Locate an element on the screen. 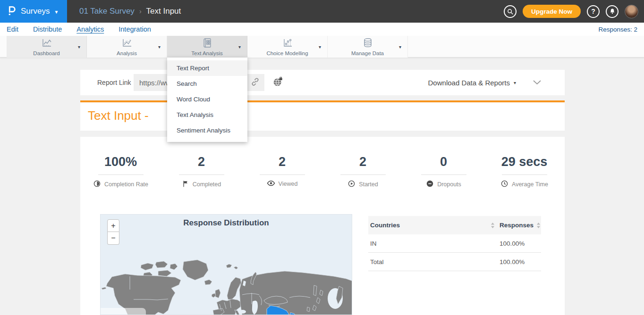 This screenshot has height=315, width=644. analytics-toolbar: Dashboard ▾ Analysis ▾ Text Analysis ▾ C… is located at coordinates (322, 47).